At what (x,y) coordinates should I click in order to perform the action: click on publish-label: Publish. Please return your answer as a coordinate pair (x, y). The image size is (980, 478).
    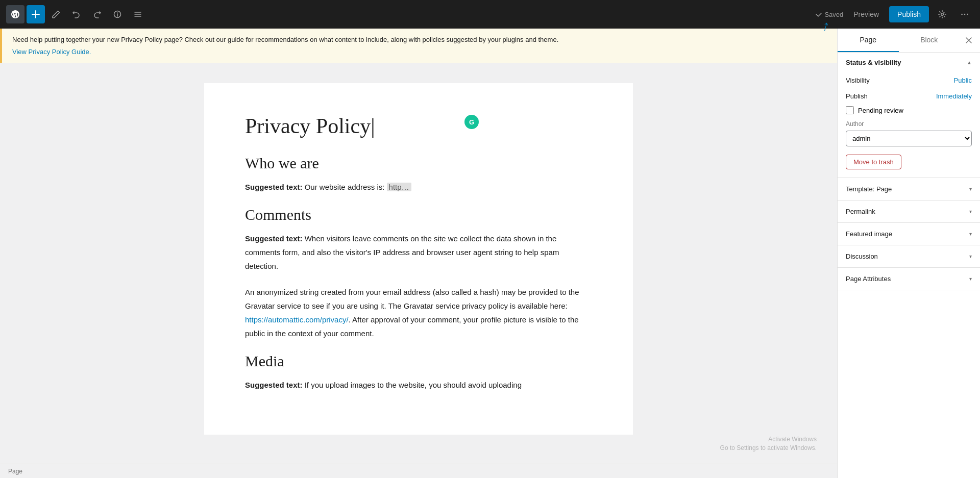
    Looking at the image, I should click on (856, 96).